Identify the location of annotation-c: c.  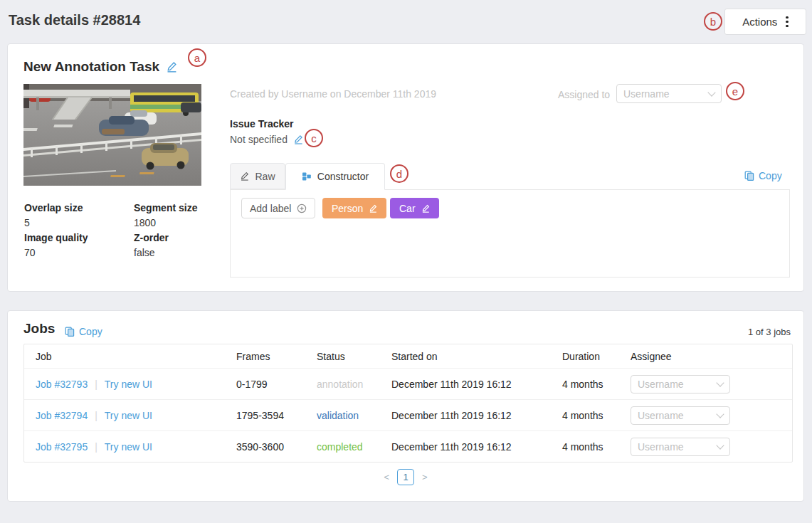
(314, 138).